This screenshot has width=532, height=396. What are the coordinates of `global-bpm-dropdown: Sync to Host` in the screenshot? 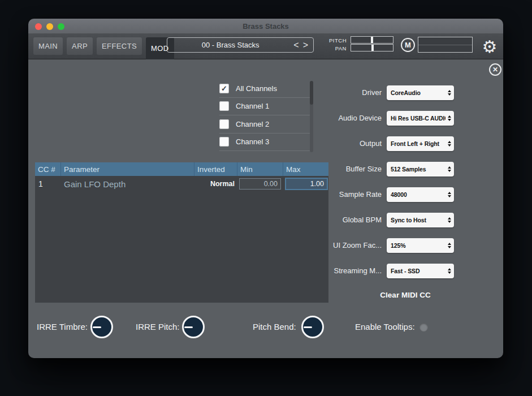 It's located at (421, 220).